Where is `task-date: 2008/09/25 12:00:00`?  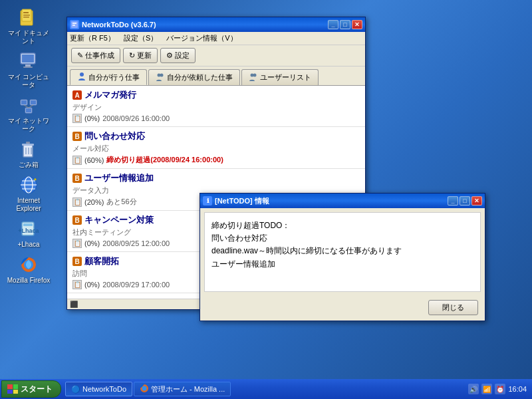 task-date: 2008/09/25 12:00:00 is located at coordinates (136, 243).